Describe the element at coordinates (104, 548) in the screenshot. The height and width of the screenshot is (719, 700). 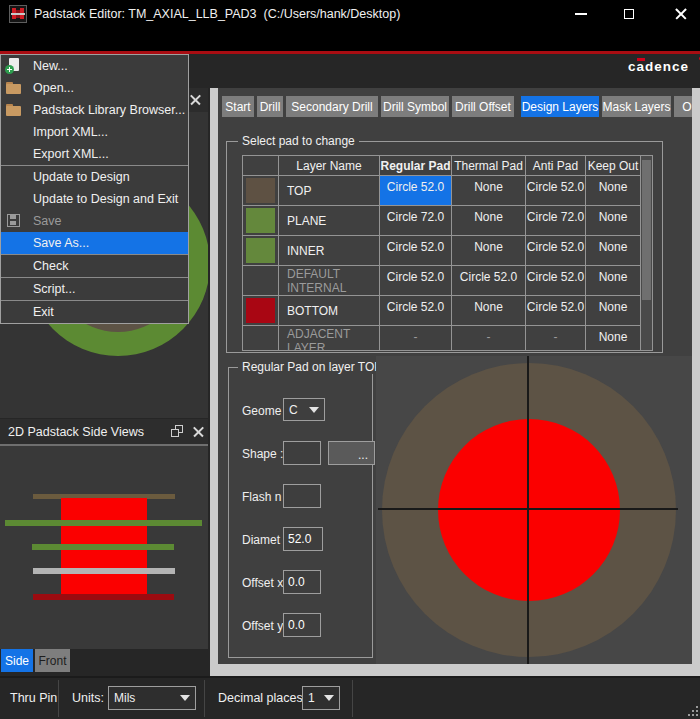
I see `side-view-canvas` at that location.